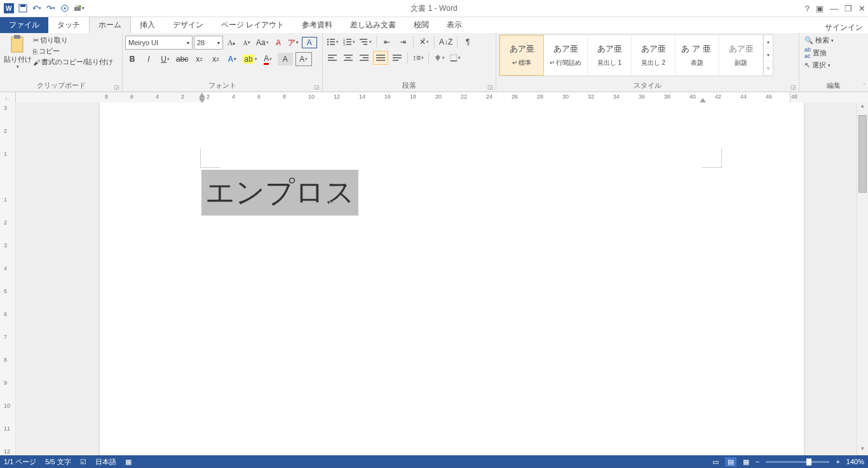 The height and width of the screenshot is (468, 868). Describe the element at coordinates (373, 25) in the screenshot. I see `tab-mailmerge: 差し込み文書` at that location.